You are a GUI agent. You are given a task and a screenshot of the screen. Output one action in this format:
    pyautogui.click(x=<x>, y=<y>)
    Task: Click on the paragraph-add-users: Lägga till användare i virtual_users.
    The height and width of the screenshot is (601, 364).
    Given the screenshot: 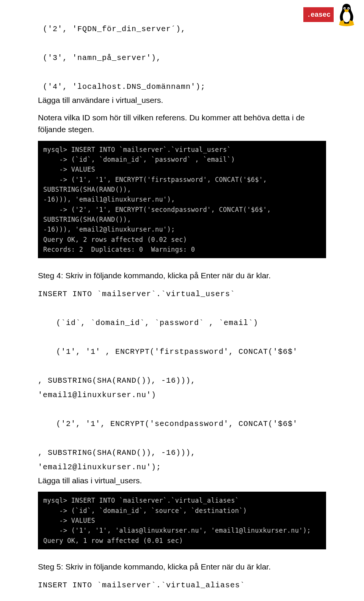 What is the action you would take?
    pyautogui.click(x=182, y=100)
    